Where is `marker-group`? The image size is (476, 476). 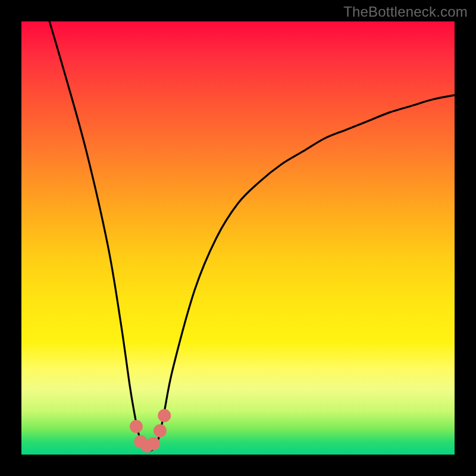 marker-group is located at coordinates (150, 431).